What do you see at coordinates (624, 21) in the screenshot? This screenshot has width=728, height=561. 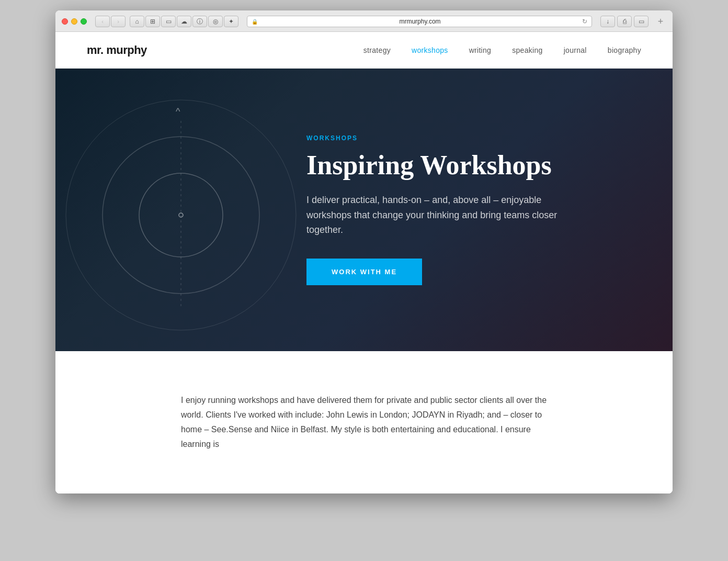 I see `right-icons: ↓ ⎙ ▭` at bounding box center [624, 21].